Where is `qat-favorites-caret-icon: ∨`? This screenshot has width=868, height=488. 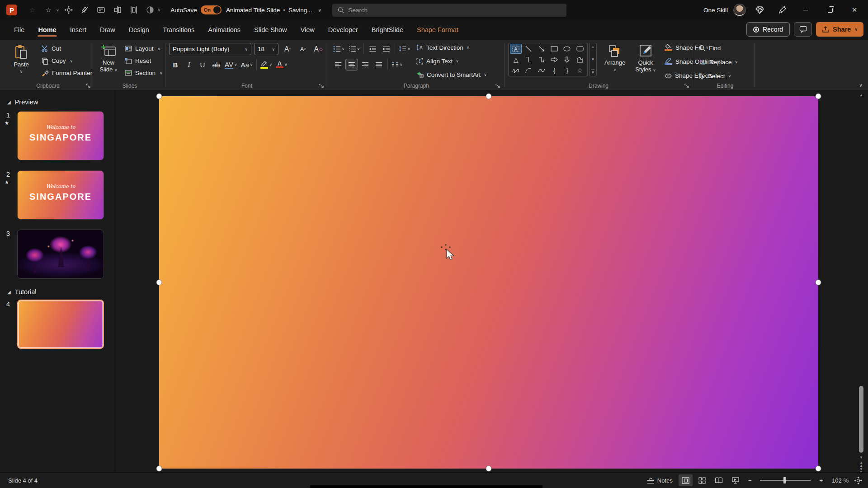
qat-favorites-caret-icon: ∨ is located at coordinates (58, 10).